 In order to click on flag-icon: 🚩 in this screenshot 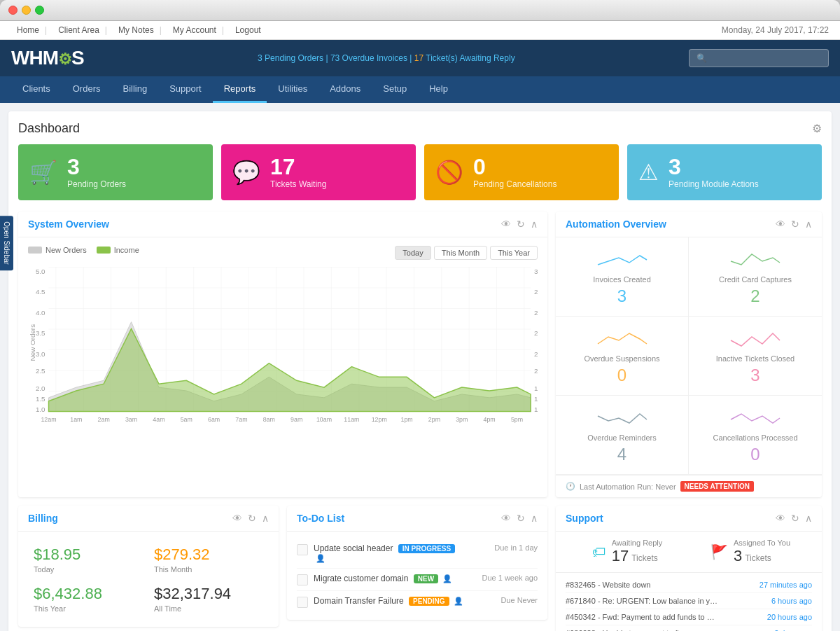, I will do `click(720, 552)`.